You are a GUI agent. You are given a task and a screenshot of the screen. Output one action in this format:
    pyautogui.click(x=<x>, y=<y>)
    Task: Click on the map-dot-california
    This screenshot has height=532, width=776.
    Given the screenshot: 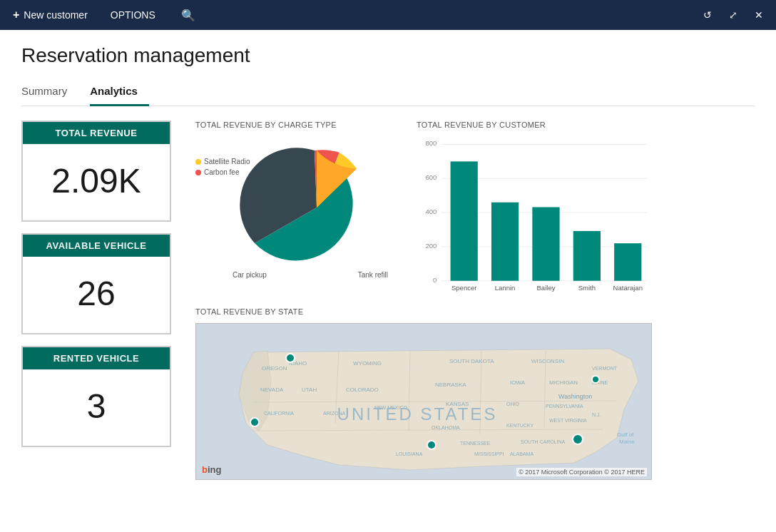 What is the action you would take?
    pyautogui.click(x=255, y=422)
    